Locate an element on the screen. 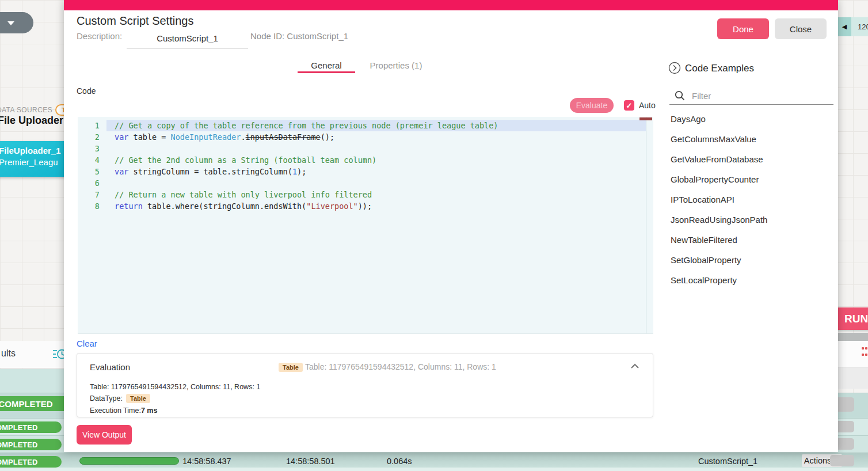 The width and height of the screenshot is (868, 471). node-id-label: Node ID: CustomScript_1 is located at coordinates (299, 36).